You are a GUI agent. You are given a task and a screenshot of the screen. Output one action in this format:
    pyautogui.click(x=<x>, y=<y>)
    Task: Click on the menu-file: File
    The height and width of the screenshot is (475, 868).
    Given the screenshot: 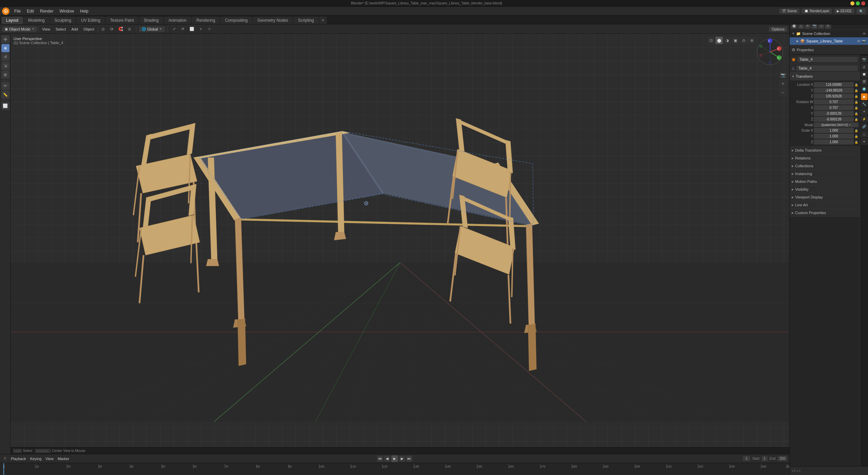 What is the action you would take?
    pyautogui.click(x=18, y=11)
    